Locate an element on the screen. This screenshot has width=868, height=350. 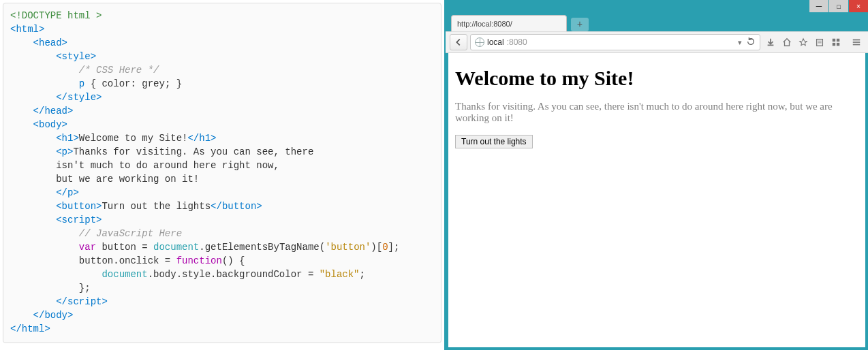
new-tab-button: + is located at coordinates (580, 25).